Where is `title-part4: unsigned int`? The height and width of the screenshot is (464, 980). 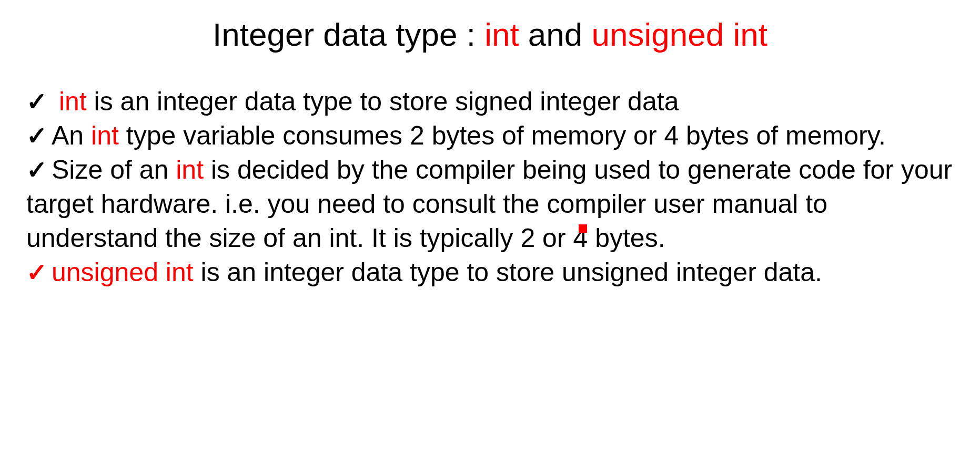 title-part4: unsigned int is located at coordinates (680, 35).